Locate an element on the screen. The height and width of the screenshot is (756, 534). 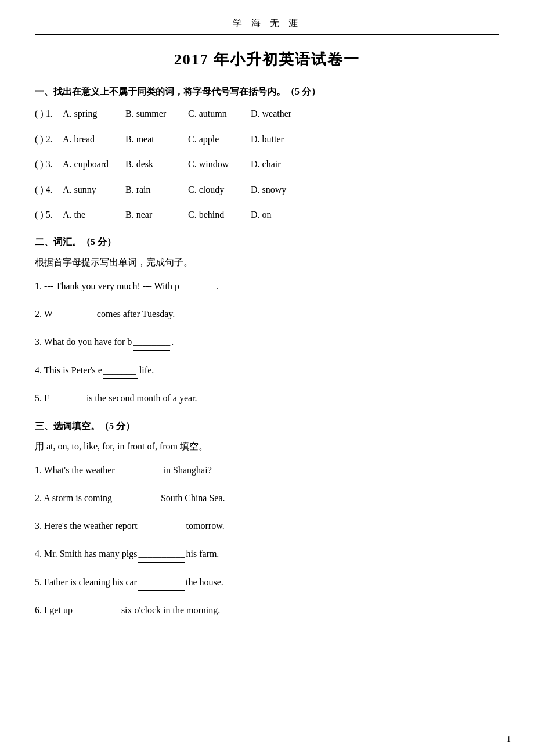
q-before-text: What's the weather is located at coordinates (80, 470).